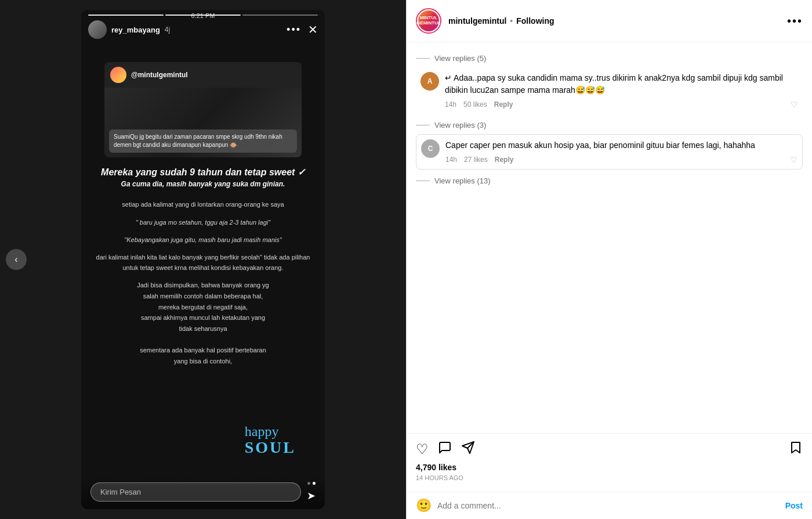 The height and width of the screenshot is (519, 812). What do you see at coordinates (609, 462) in the screenshot?
I see `ig-actions-bar: ♡ 4,790 likes 14 HOURS AGO` at bounding box center [609, 462].